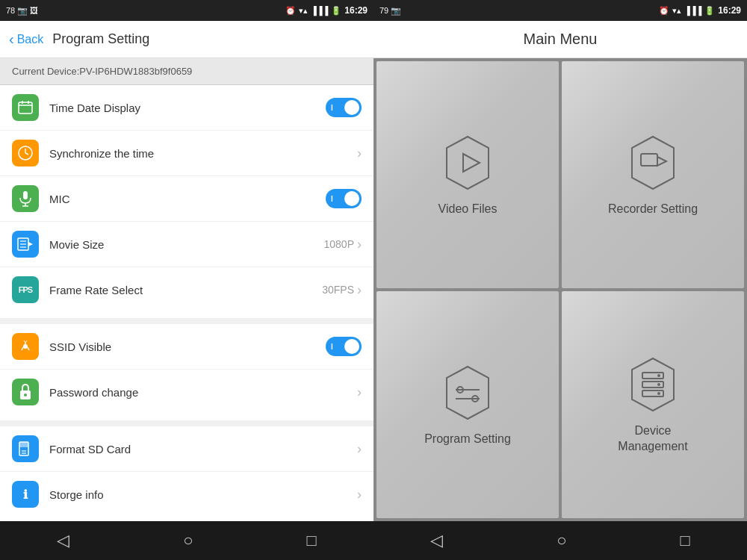 Image resolution: width=747 pixels, height=560 pixels. I want to click on movie-size-icon, so click(25, 244).